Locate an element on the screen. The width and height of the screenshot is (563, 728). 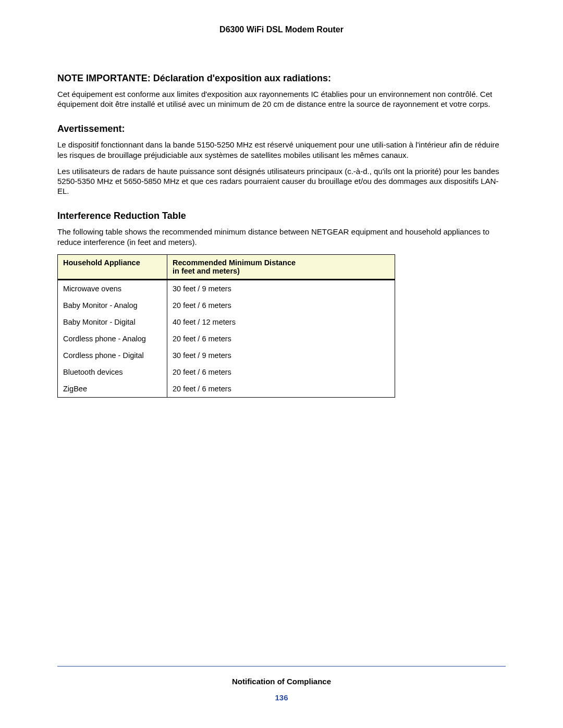
cell-distance: 40 feet / 12 meters is located at coordinates (282, 322).